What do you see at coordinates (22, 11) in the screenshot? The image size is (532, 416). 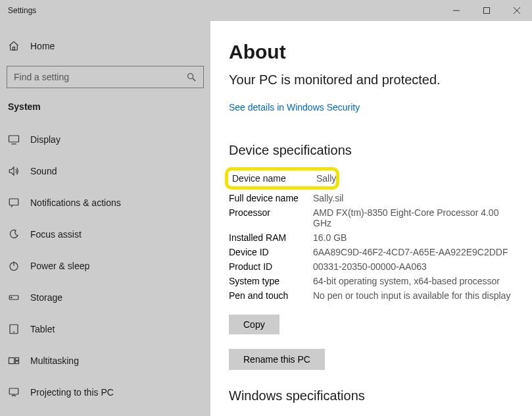 I see `window-title: Settings` at bounding box center [22, 11].